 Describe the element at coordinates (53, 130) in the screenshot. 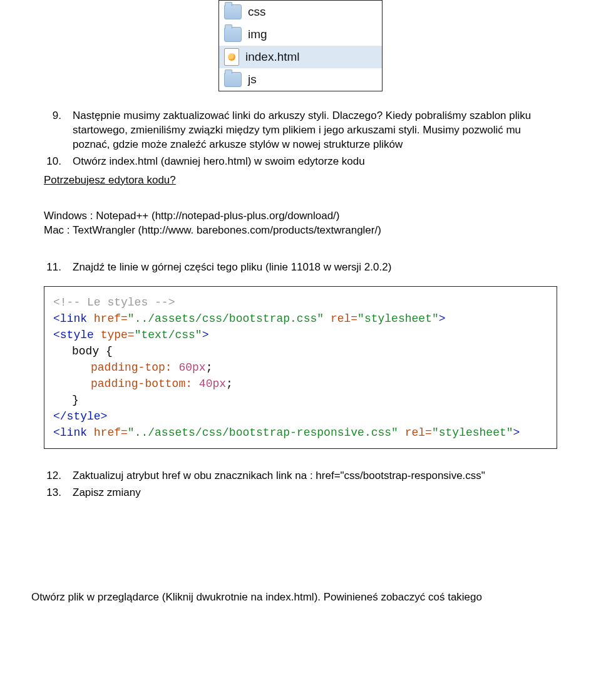

I see `step-number: 9.` at that location.